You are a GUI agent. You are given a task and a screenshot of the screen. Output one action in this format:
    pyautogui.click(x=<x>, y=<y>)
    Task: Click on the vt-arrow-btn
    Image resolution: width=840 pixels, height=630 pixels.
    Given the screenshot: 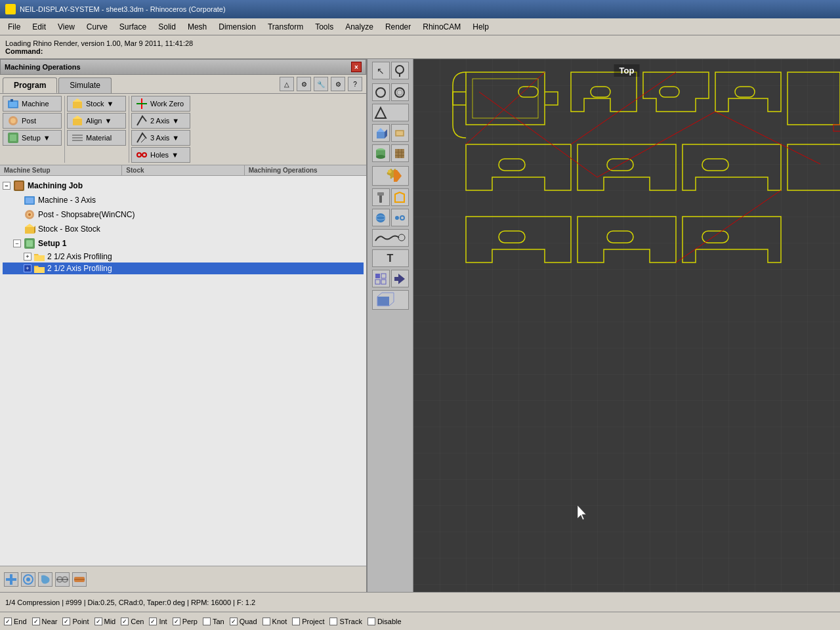 What is the action you would take?
    pyautogui.click(x=400, y=278)
    